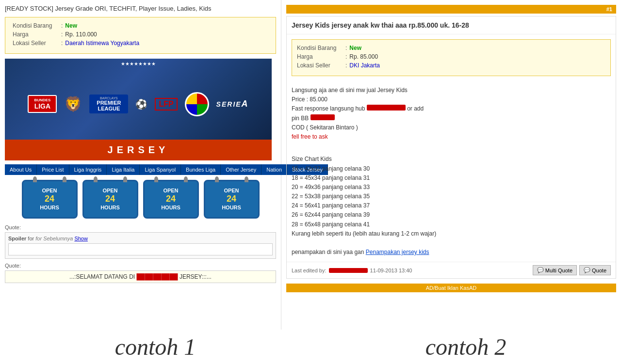 This screenshot has width=621, height=364. Describe the element at coordinates (451, 178) in the screenshot. I see `size-18: 18 = 45x34 panjang celana 31` at that location.